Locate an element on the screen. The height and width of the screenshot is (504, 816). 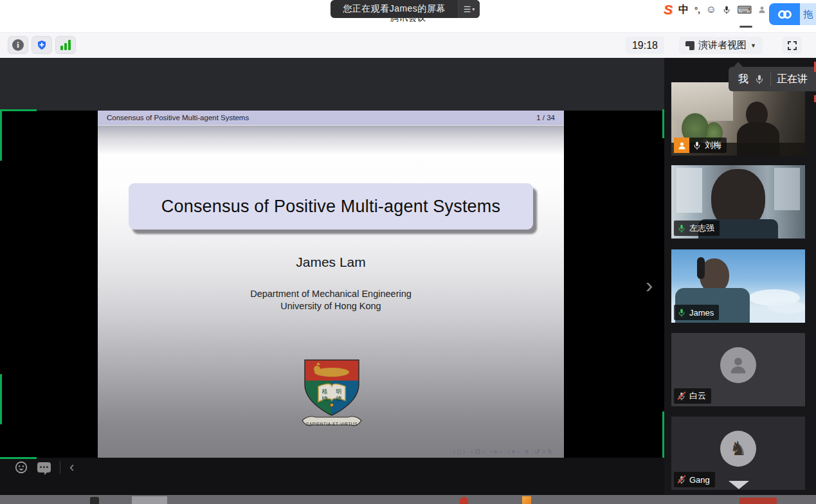
speaking-status-text: 正在讲 is located at coordinates (792, 80).